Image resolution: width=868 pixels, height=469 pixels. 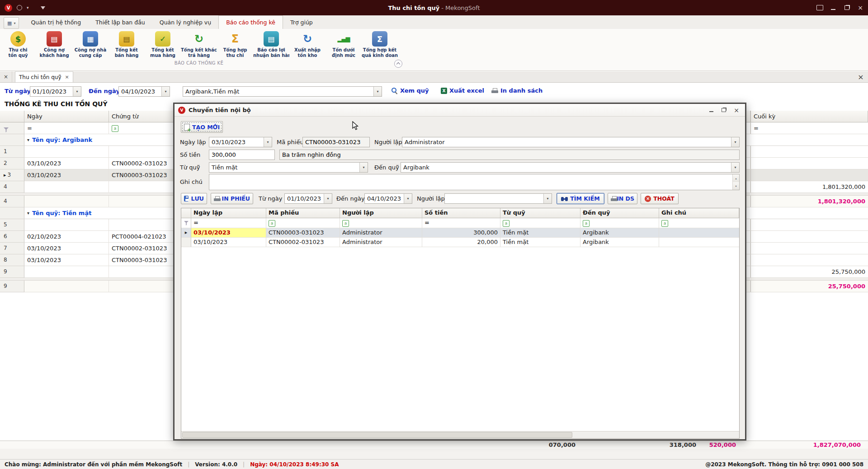 I want to click on tab-bao-cao-thong-ke: Báo cáo thống kê, so click(x=250, y=22).